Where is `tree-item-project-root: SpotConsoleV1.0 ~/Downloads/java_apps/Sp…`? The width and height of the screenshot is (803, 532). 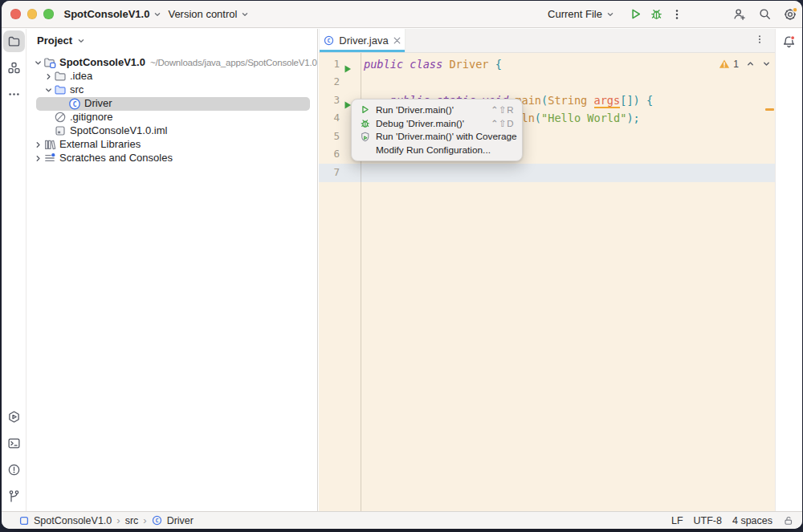 tree-item-project-root: SpotConsoleV1.0 ~/Downloads/java_apps/Sp… is located at coordinates (172, 63).